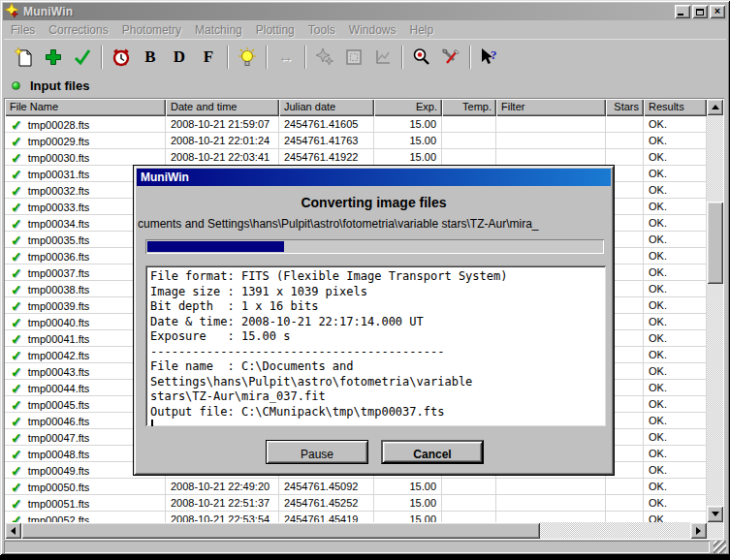 The width and height of the screenshot is (730, 560). Describe the element at coordinates (327, 108) in the screenshot. I see `column-header-julian: Julian date` at that location.